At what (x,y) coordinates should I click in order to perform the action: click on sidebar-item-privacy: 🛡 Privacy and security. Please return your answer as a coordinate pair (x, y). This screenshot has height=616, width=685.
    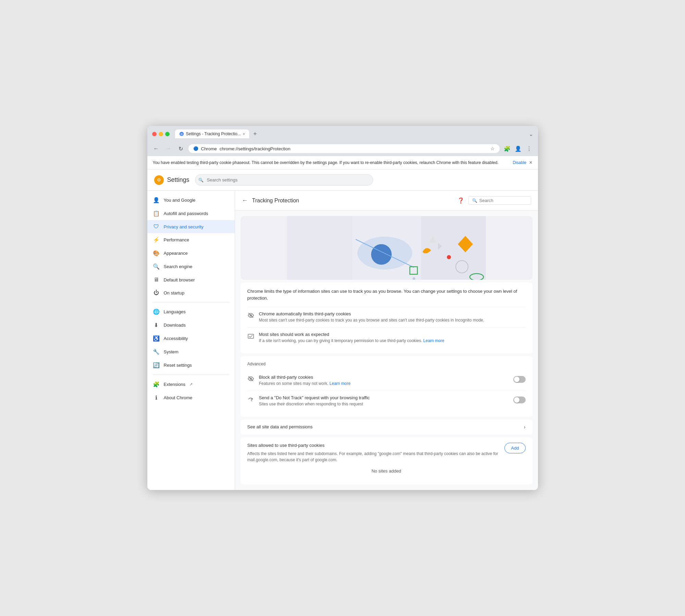
    Looking at the image, I should click on (191, 227).